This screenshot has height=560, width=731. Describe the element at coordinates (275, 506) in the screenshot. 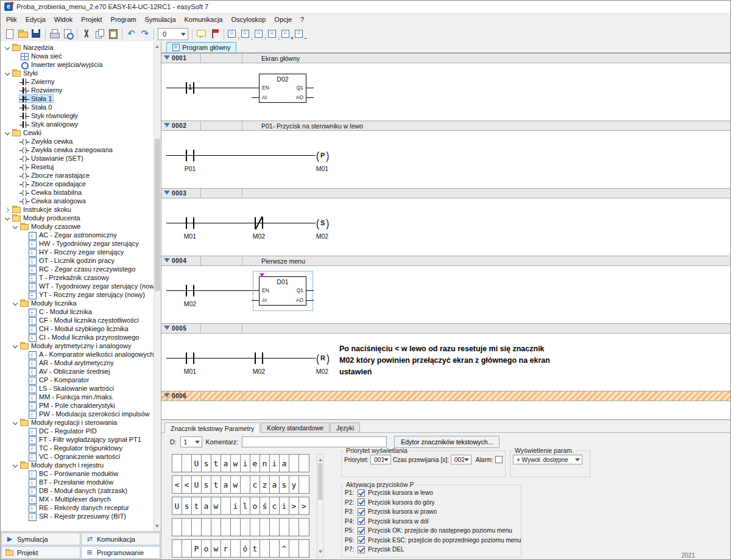

I see `lcd-cell: c` at that location.